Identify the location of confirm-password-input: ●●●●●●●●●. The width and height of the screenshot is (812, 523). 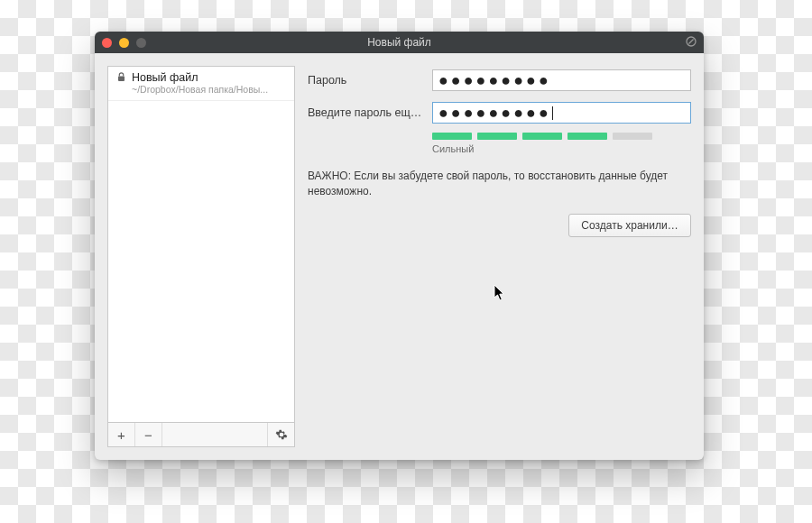
(561, 113).